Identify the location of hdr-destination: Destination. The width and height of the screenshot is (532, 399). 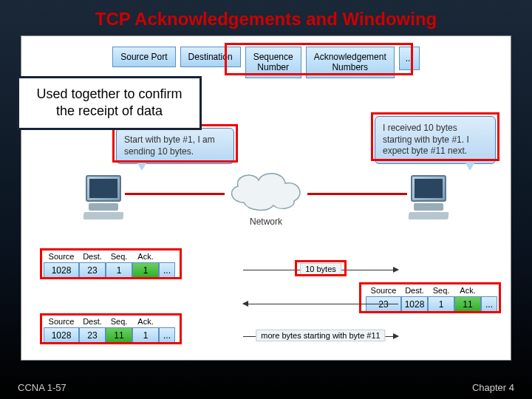
(211, 57).